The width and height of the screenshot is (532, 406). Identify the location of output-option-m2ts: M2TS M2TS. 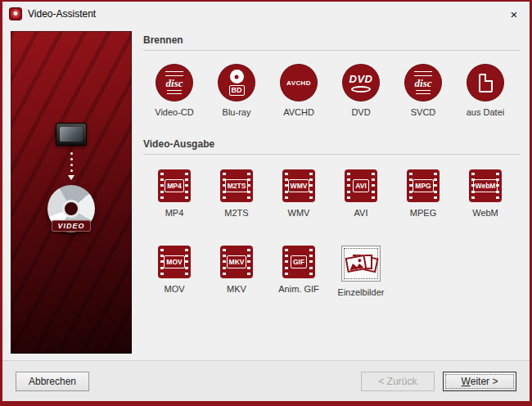
(237, 193).